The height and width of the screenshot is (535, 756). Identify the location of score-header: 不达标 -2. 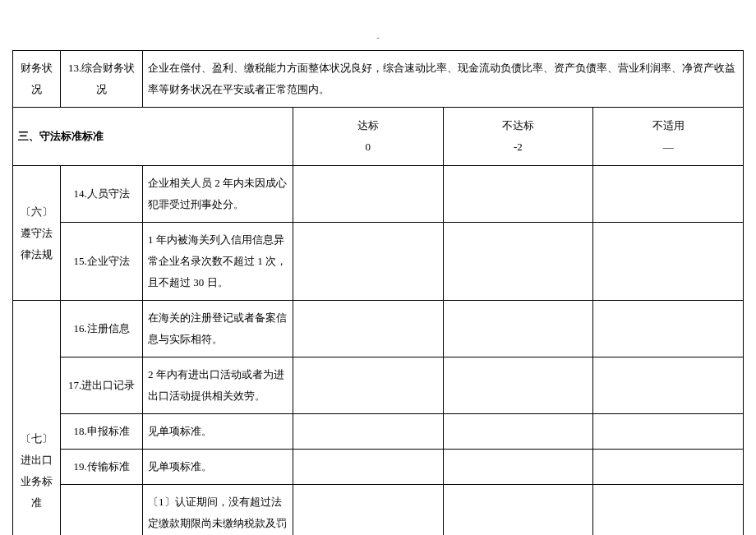
(518, 136).